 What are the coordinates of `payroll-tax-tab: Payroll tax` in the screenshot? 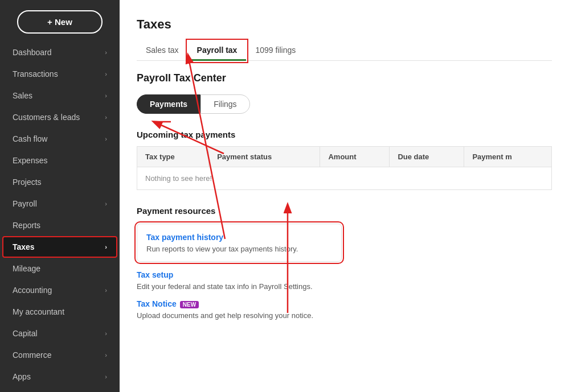 It's located at (218, 51).